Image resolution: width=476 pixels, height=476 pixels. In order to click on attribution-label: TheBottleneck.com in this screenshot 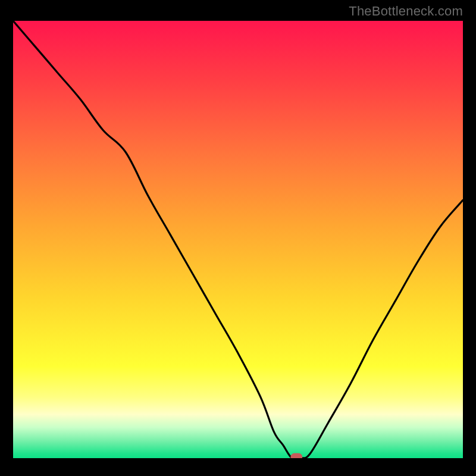, I will do `click(406, 11)`.